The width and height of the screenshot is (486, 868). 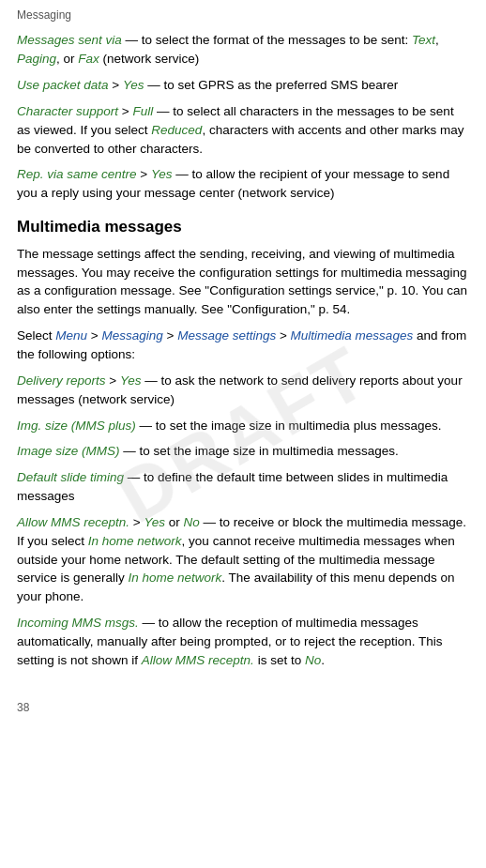 I want to click on text-span: Img. size (MMS plus), so click(x=77, y=426).